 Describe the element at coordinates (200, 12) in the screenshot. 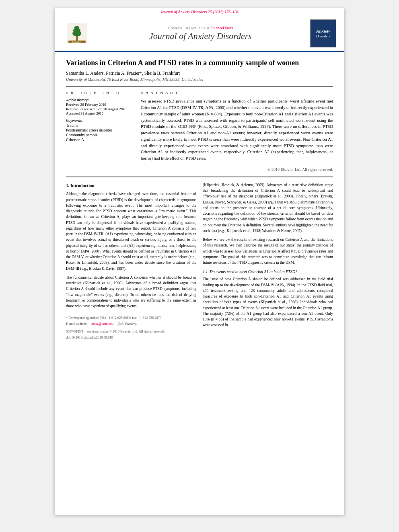

I see `journal-citation: Journal of Anxiety Disorders 25 (2011) 1…` at that location.